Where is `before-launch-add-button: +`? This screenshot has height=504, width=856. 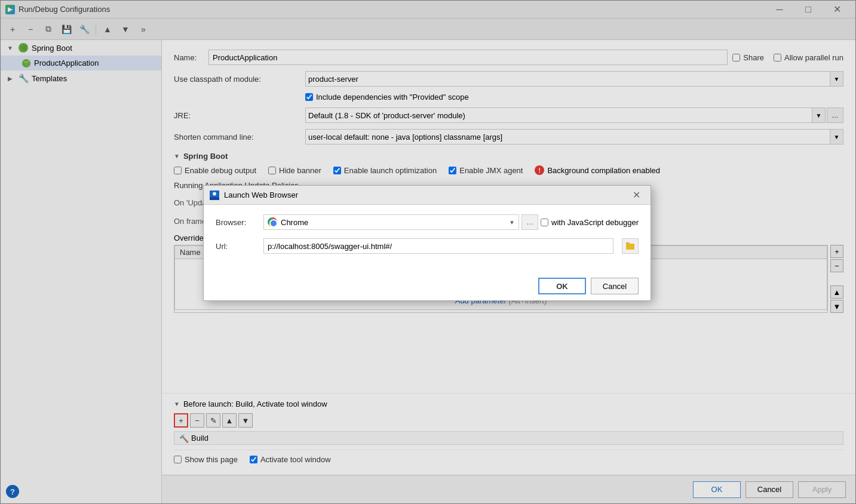
before-launch-add-button: + is located at coordinates (181, 420).